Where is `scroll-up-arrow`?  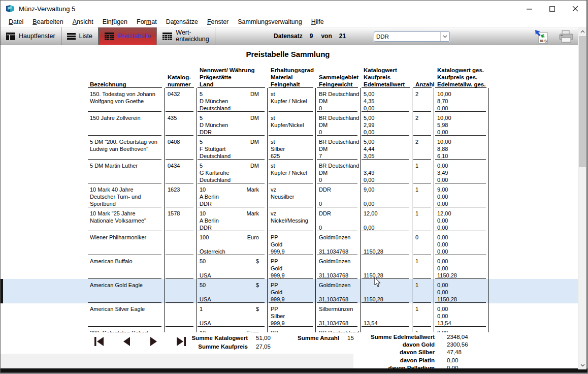
scroll-up-arrow is located at coordinates (582, 32).